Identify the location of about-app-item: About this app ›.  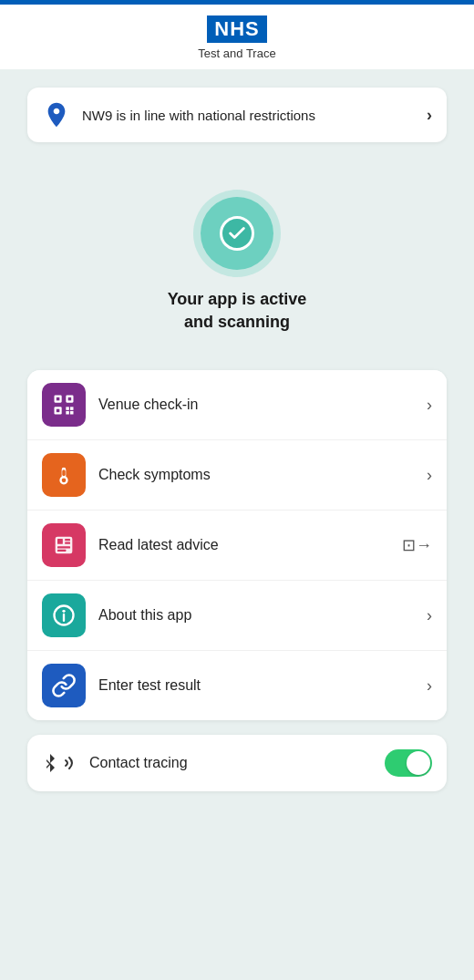
(237, 616).